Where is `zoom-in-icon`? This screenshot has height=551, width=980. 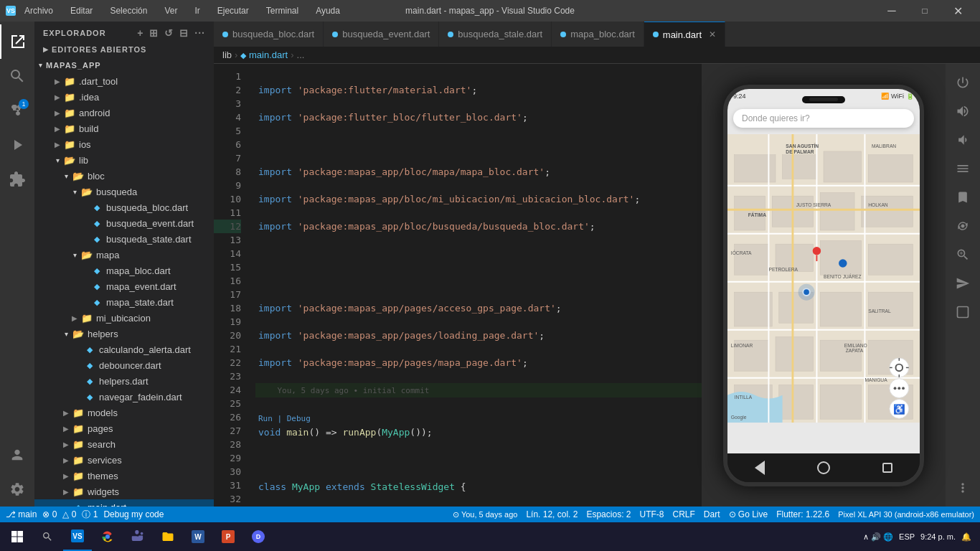 zoom-in-icon is located at coordinates (963, 255).